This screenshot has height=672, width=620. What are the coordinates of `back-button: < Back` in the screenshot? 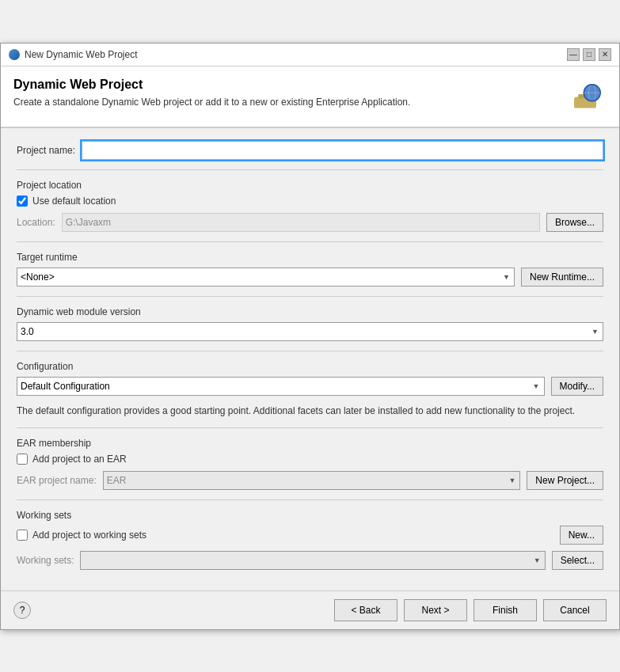 It's located at (366, 610).